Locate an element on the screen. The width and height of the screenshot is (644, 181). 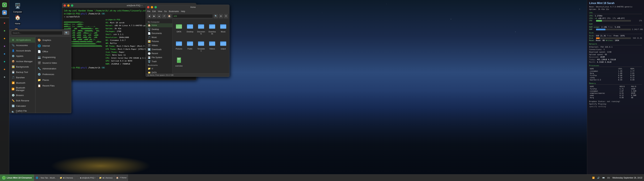
menu-app-office: 📄 Office is located at coordinates (53, 52).